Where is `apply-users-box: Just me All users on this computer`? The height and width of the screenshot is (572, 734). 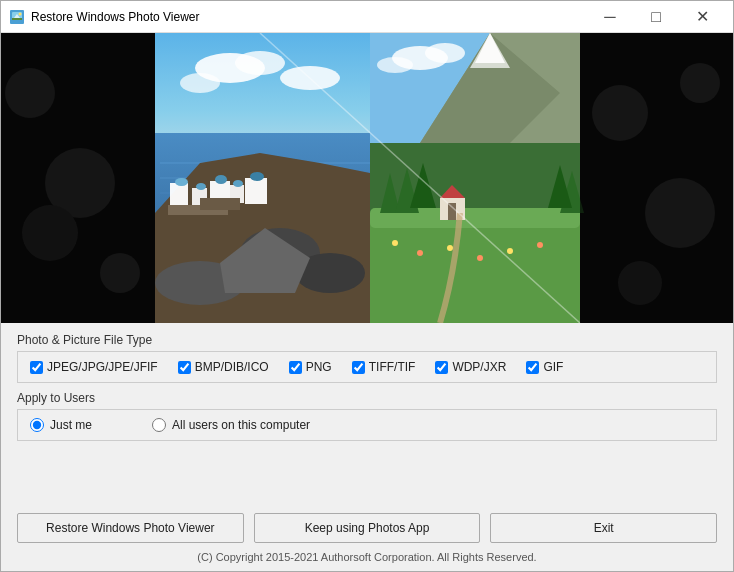 apply-users-box: Just me All users on this computer is located at coordinates (367, 425).